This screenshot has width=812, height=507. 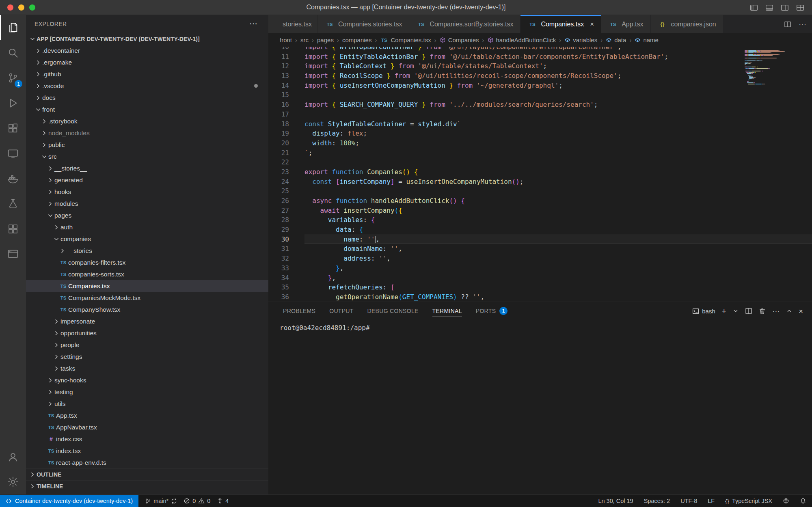 I want to click on tree-item-companies: companies, so click(x=147, y=239).